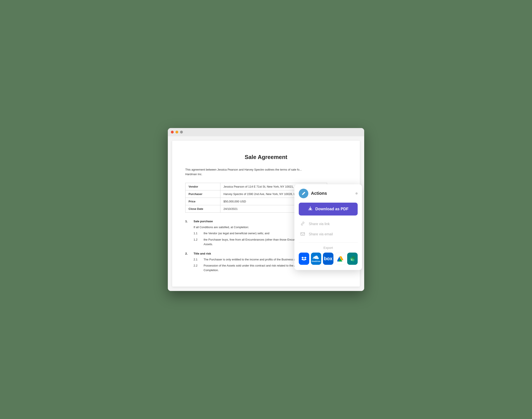  What do you see at coordinates (332, 209) in the screenshot?
I see `download-pdf-label: Download as PDF` at bounding box center [332, 209].